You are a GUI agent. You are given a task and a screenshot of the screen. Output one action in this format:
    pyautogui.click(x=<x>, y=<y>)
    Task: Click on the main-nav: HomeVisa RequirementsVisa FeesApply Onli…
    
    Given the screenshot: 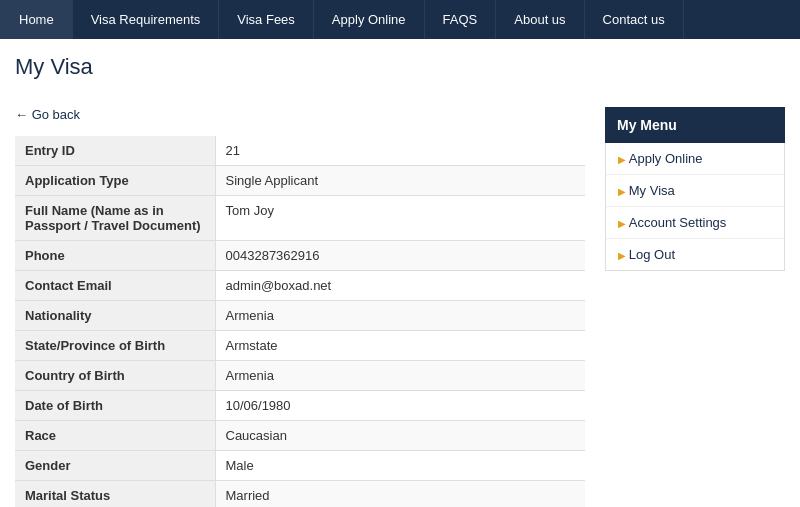 What is the action you would take?
    pyautogui.click(x=400, y=20)
    